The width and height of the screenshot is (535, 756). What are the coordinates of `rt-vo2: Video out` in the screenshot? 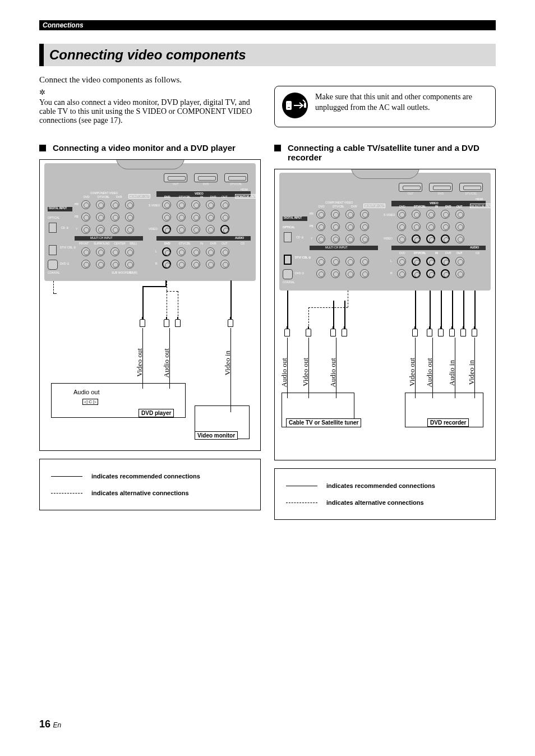 It's located at (412, 372).